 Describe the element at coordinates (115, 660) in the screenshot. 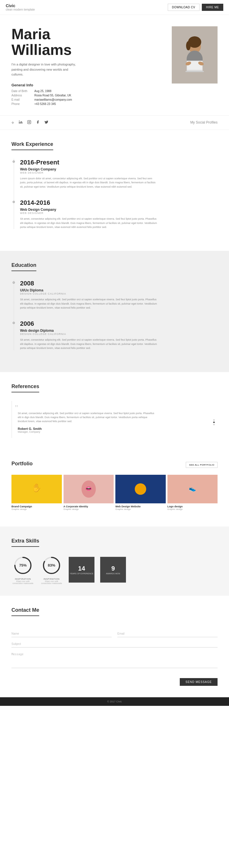

I see `message-input` at that location.